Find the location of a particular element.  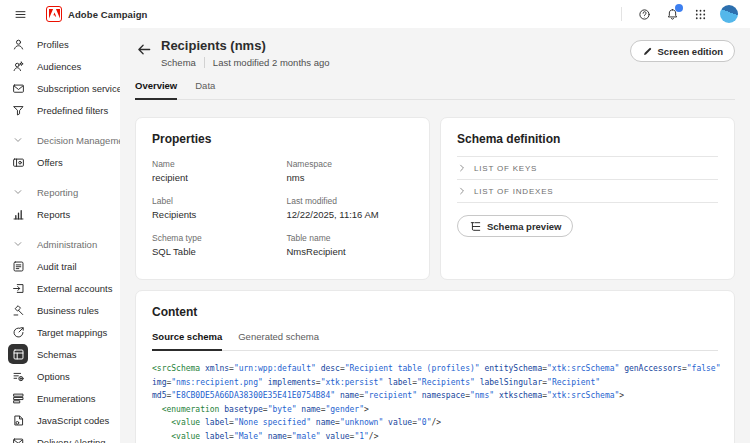

content-tab-generated-schema: Generated schema is located at coordinates (278, 341).